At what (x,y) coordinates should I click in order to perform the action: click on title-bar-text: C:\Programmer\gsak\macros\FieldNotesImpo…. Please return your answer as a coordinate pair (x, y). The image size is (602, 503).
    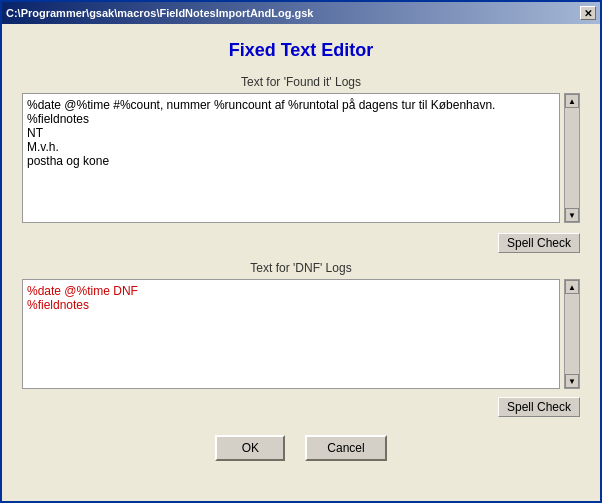
    Looking at the image, I should click on (160, 13).